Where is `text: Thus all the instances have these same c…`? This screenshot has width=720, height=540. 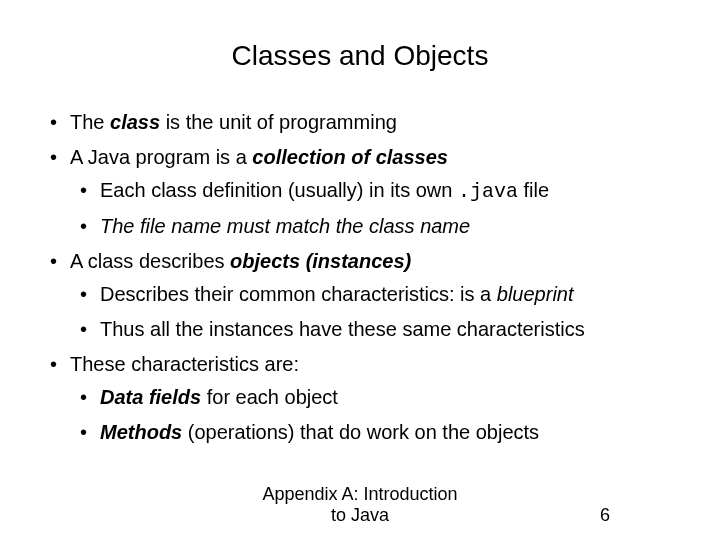 text: Thus all the instances have these same c… is located at coordinates (342, 329).